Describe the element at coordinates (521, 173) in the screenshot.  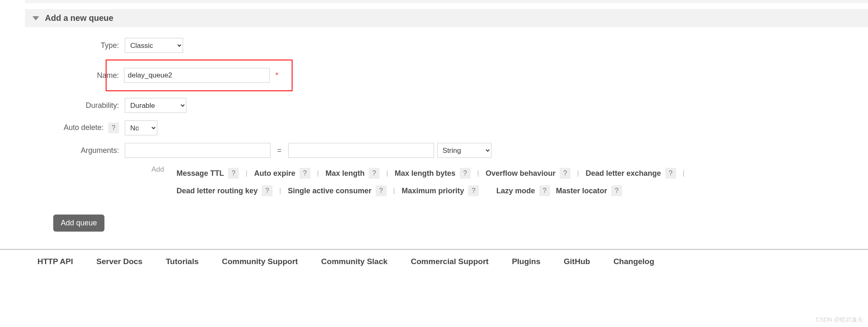
I see `argument-hint: Overflow behaviour` at that location.